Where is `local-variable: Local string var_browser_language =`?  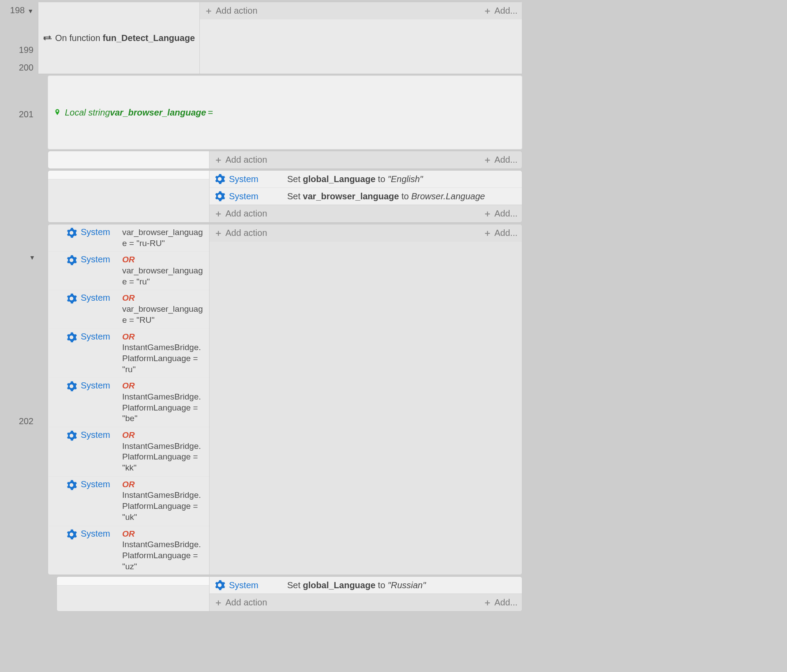
local-variable: Local string var_browser_language = is located at coordinates (285, 112).